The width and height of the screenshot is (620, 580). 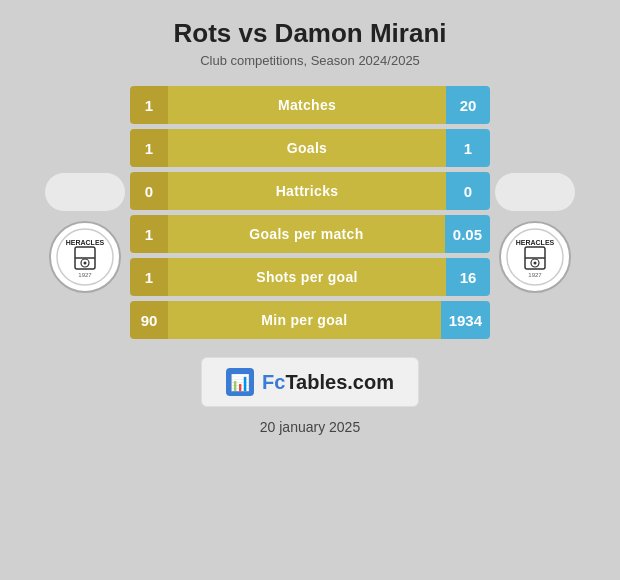 I want to click on right-badge-svg: HERACLES 1927, so click(x=535, y=257).